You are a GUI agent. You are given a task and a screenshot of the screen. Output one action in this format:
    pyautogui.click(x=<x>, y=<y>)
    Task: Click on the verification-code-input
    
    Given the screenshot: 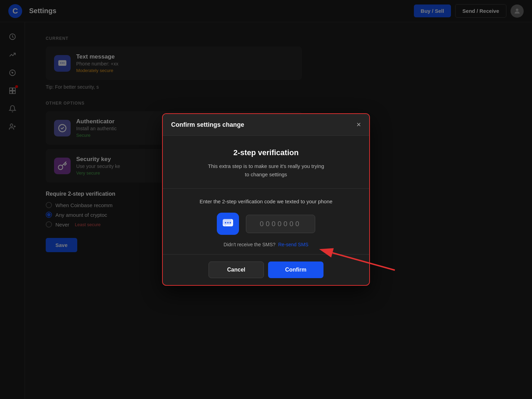 What is the action you would take?
    pyautogui.click(x=281, y=224)
    